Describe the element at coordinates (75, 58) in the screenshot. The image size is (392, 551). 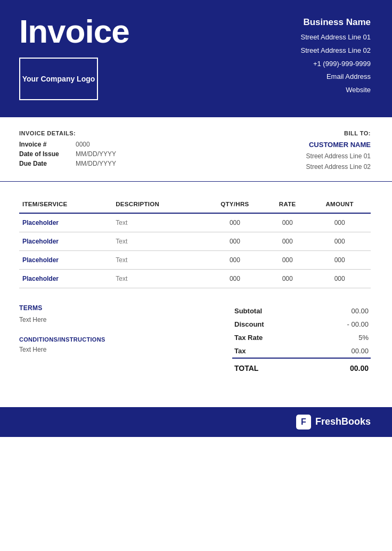
I see `header-left: Invoice Your Company Logo` at that location.